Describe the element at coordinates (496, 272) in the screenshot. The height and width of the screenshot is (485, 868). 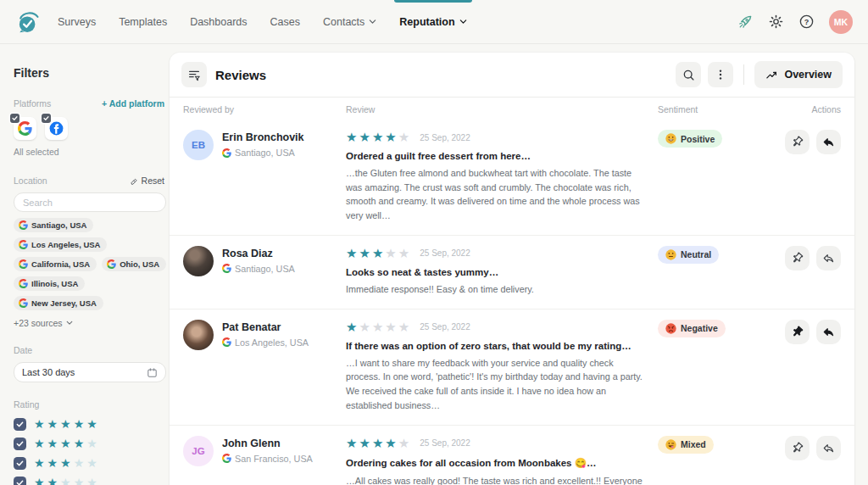
I see `review-title: Looks so neat & tastes yummy…` at that location.